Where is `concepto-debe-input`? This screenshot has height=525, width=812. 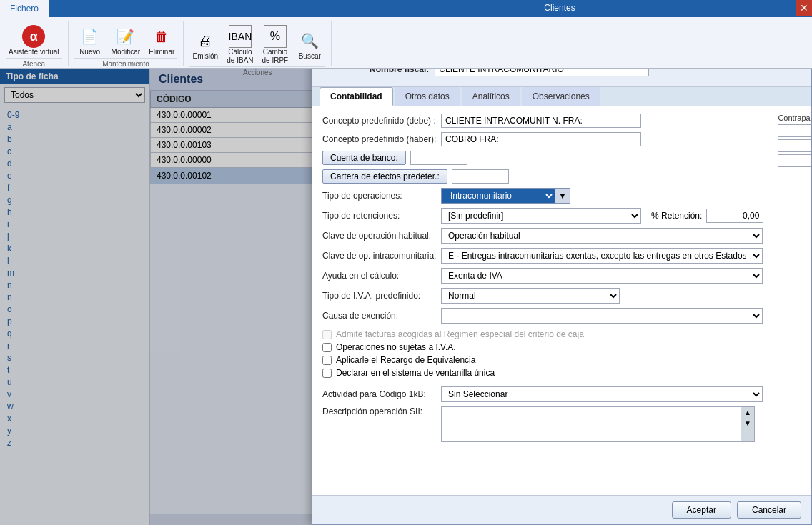
concepto-debe-input is located at coordinates (541, 121).